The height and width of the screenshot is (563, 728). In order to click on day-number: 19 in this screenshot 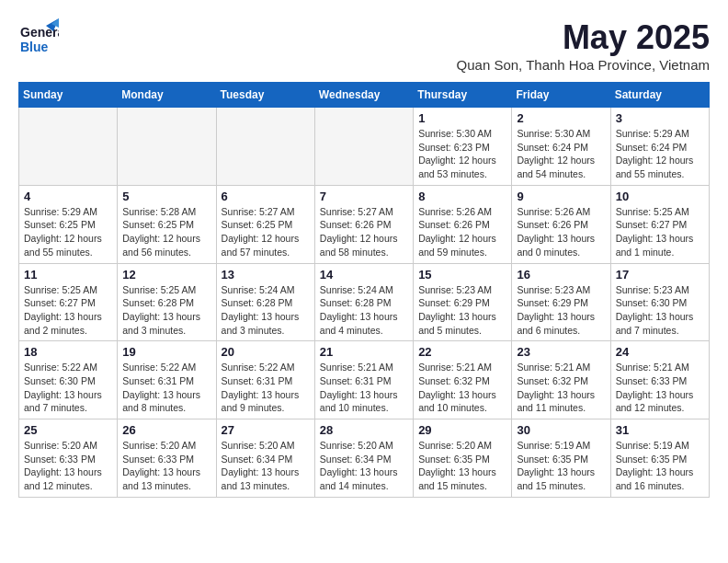, I will do `click(166, 351)`.